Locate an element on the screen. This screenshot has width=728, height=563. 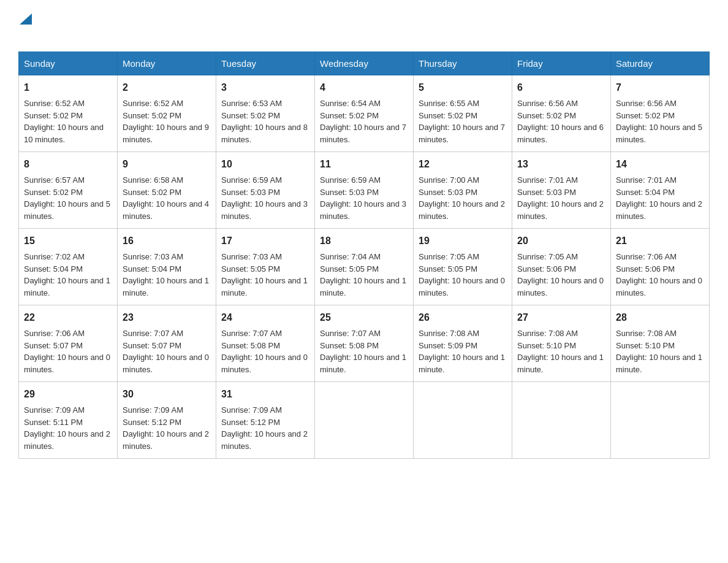
day-info: Sunrise: 7:07 AMSunset: 5:07 PMDaylight:… is located at coordinates (165, 351).